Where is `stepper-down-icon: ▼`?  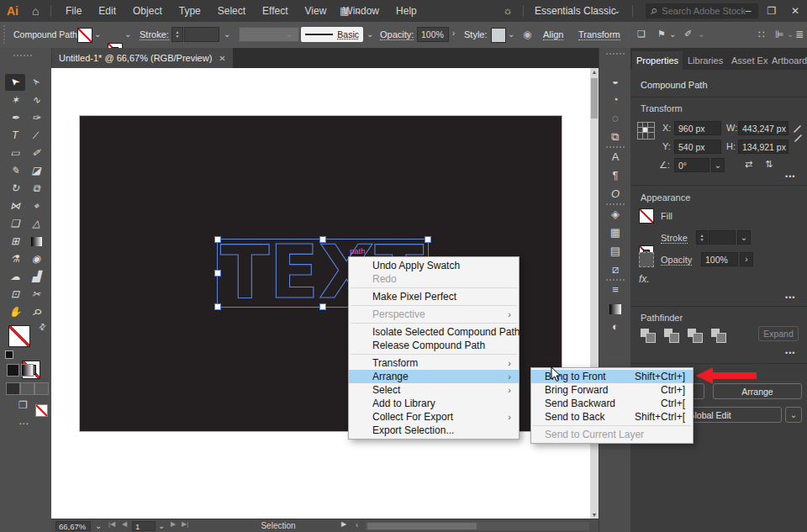 stepper-down-icon: ▼ is located at coordinates (703, 240).